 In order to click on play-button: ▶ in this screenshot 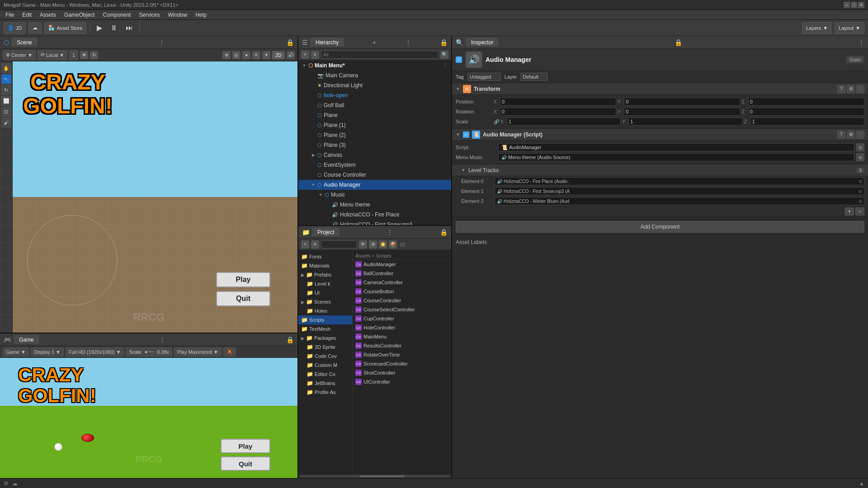, I will do `click(99, 28)`.